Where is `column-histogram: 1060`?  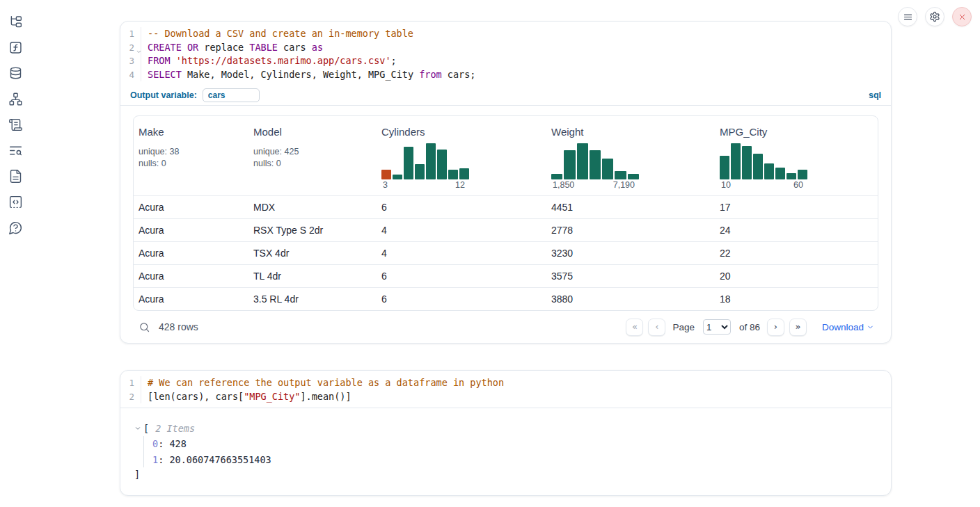 column-histogram: 1060 is located at coordinates (764, 167).